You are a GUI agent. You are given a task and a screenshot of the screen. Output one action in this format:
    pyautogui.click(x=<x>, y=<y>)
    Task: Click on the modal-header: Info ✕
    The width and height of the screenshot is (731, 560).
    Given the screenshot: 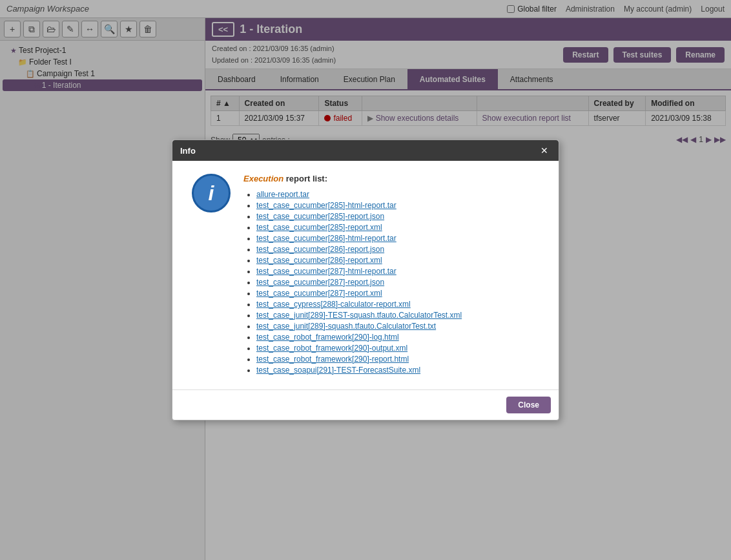 What is the action you would take?
    pyautogui.click(x=366, y=150)
    